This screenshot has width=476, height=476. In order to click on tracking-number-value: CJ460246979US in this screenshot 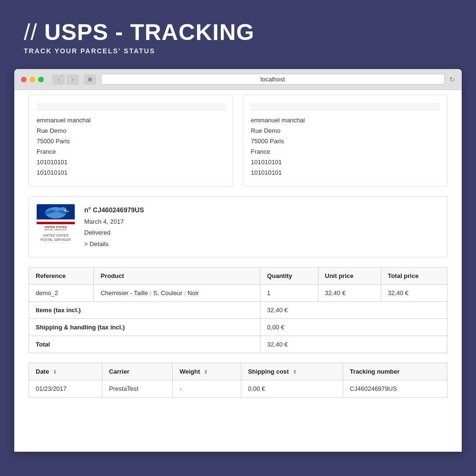, I will do `click(118, 210)`.